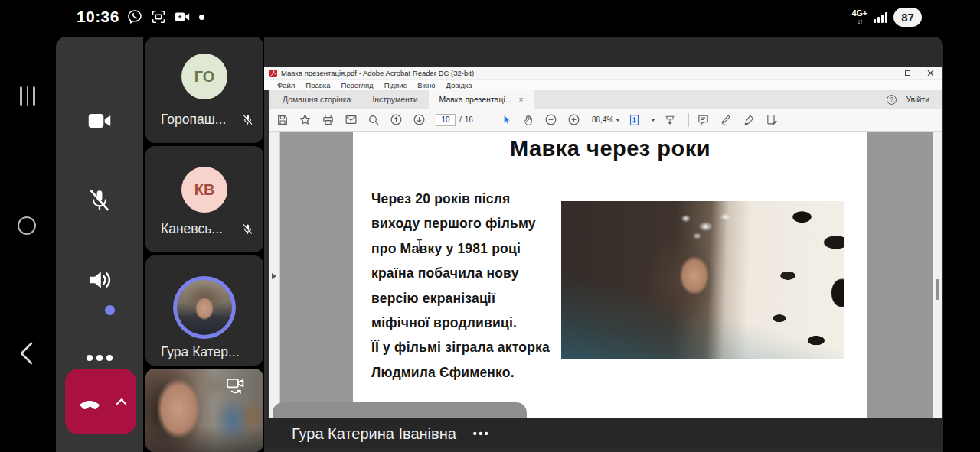 The image size is (980, 452). Describe the element at coordinates (100, 121) in the screenshot. I see `camera-toggle-button` at that location.